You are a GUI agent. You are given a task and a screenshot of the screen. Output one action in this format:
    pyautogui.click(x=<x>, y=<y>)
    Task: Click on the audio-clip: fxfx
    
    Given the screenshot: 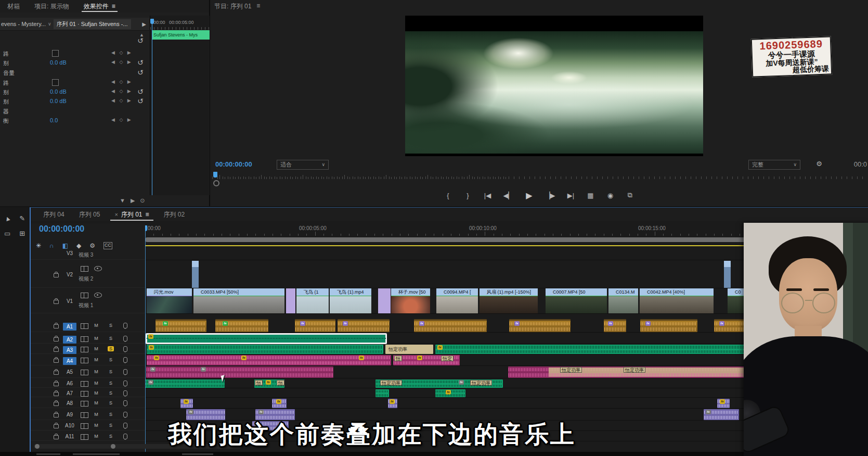 What is the action you would take?
    pyautogui.click(x=614, y=349)
    